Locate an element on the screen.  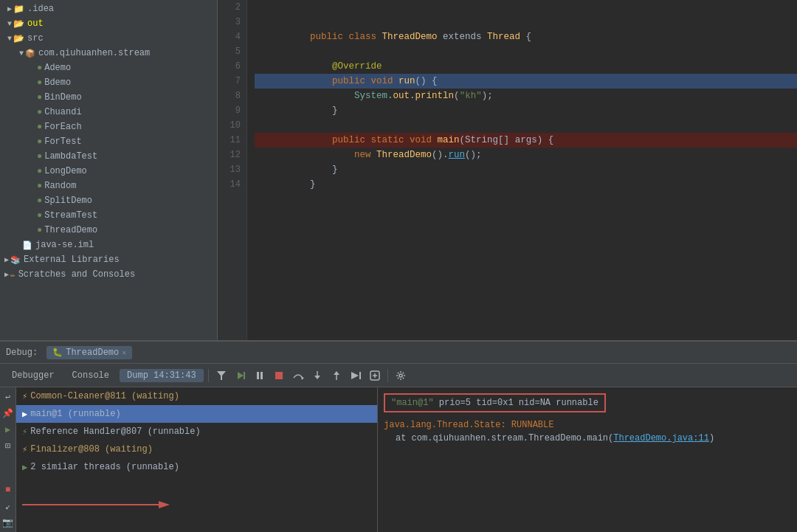
sidebar-item-label-out: out is located at coordinates (35, 24).